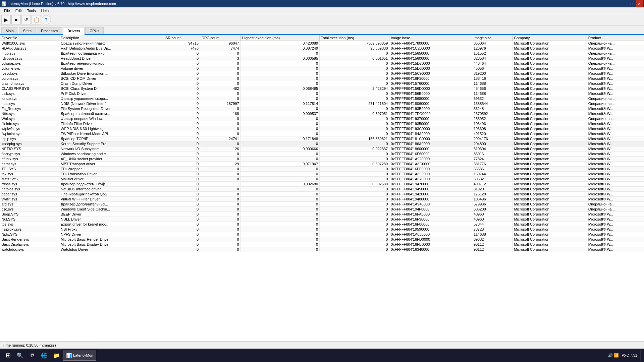 Image resolution: width=644 pixels, height=362 pixels. What do you see at coordinates (322, 149) in the screenshot?
I see `table-row: NETIO.SYSNetwork I/O Subsystem01260,0006…` at bounding box center [322, 149].